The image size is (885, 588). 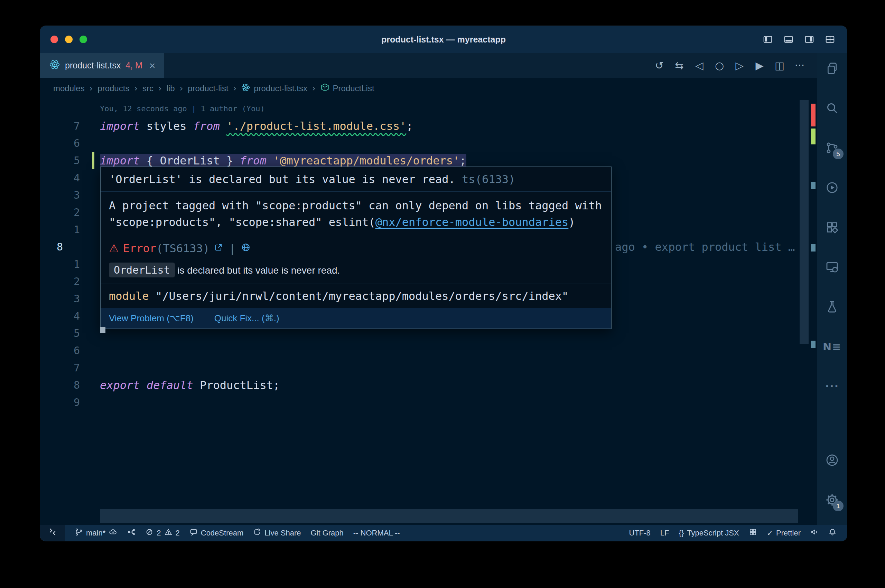 I want to click on notifications-bell-item, so click(x=832, y=533).